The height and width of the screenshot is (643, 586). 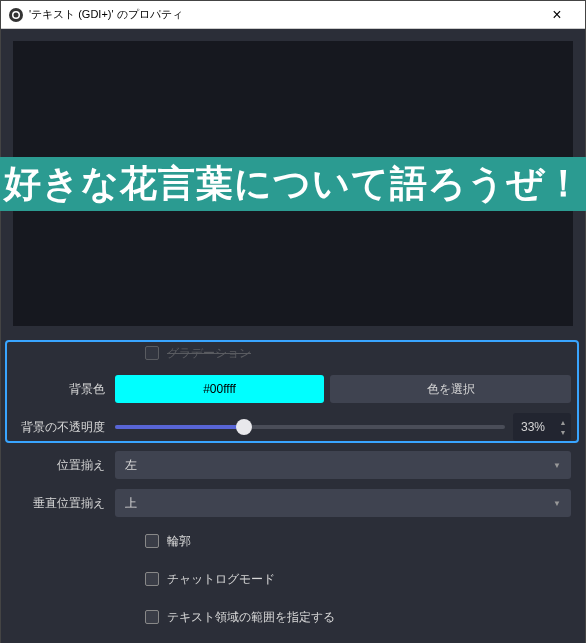 I want to click on app-icon, so click(x=16, y=15).